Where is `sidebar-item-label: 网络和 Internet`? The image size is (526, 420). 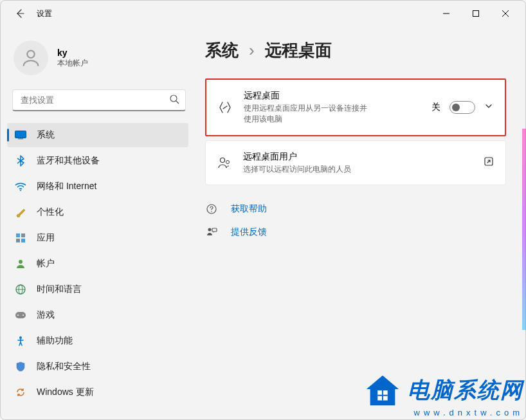
sidebar-item-label: 网络和 Internet is located at coordinates (67, 187).